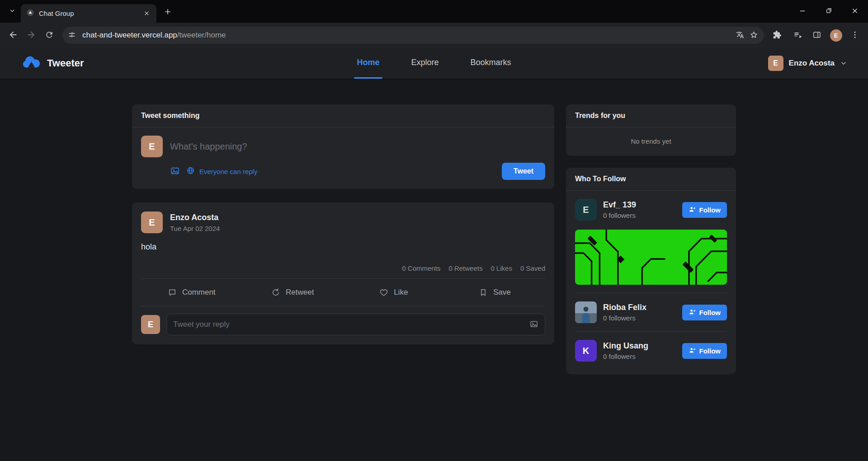 Image resolution: width=868 pixels, height=461 pixels. What do you see at coordinates (293, 292) in the screenshot?
I see `retweet-button: Retweet` at bounding box center [293, 292].